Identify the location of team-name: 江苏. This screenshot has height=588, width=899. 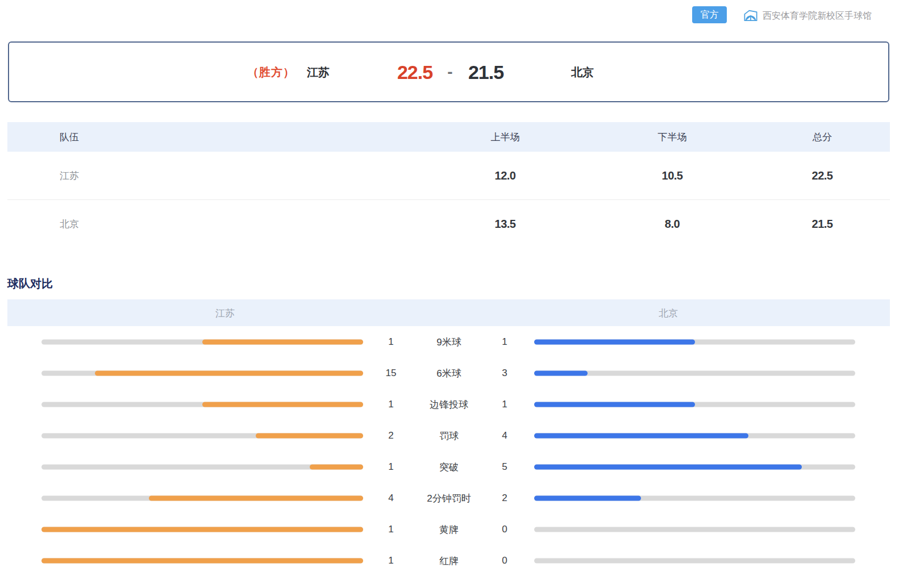
(69, 176).